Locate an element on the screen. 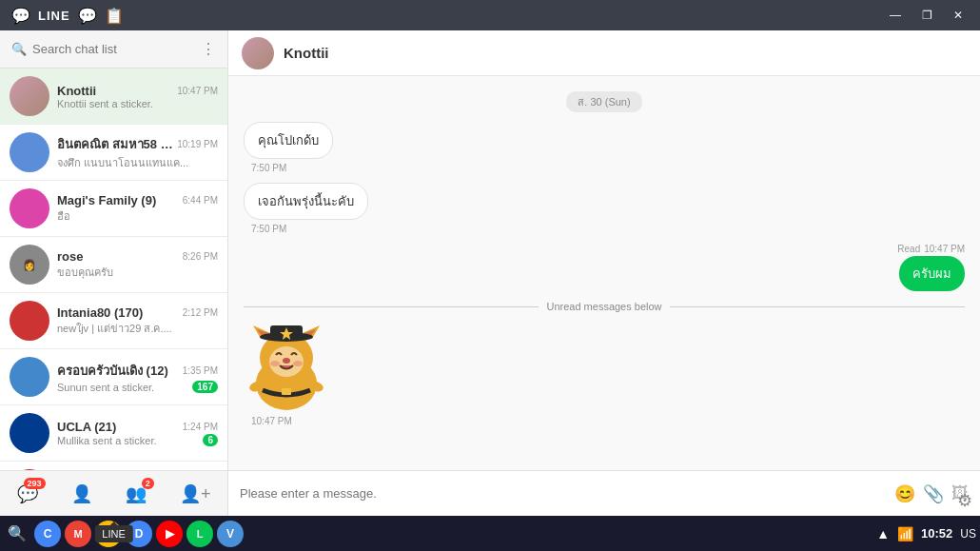 The width and height of the screenshot is (980, 551). nav-chats: 💬 293 is located at coordinates (28, 494).